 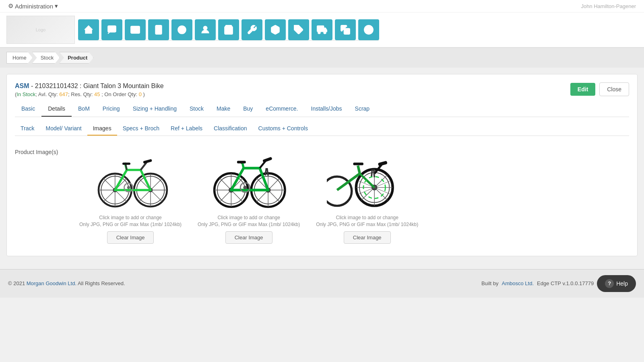 What do you see at coordinates (34, 6) in the screenshot?
I see `admin-label-text: Administration` at bounding box center [34, 6].